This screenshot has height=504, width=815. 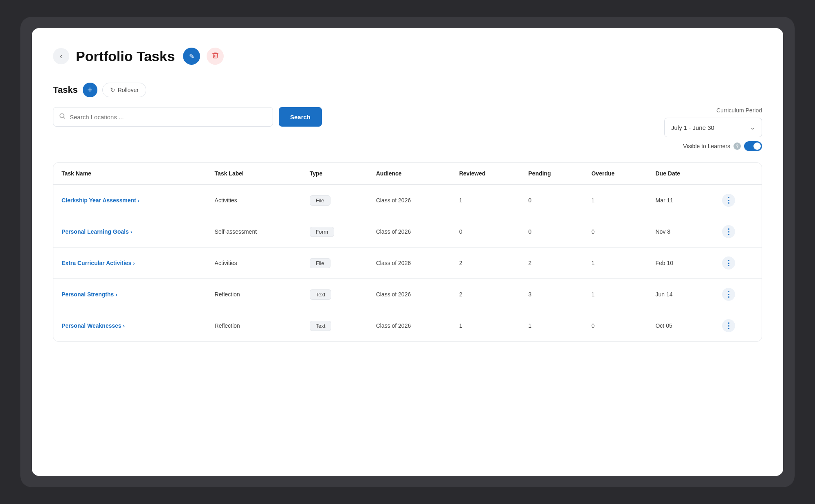 What do you see at coordinates (62, 117) in the screenshot?
I see `search-icon` at bounding box center [62, 117].